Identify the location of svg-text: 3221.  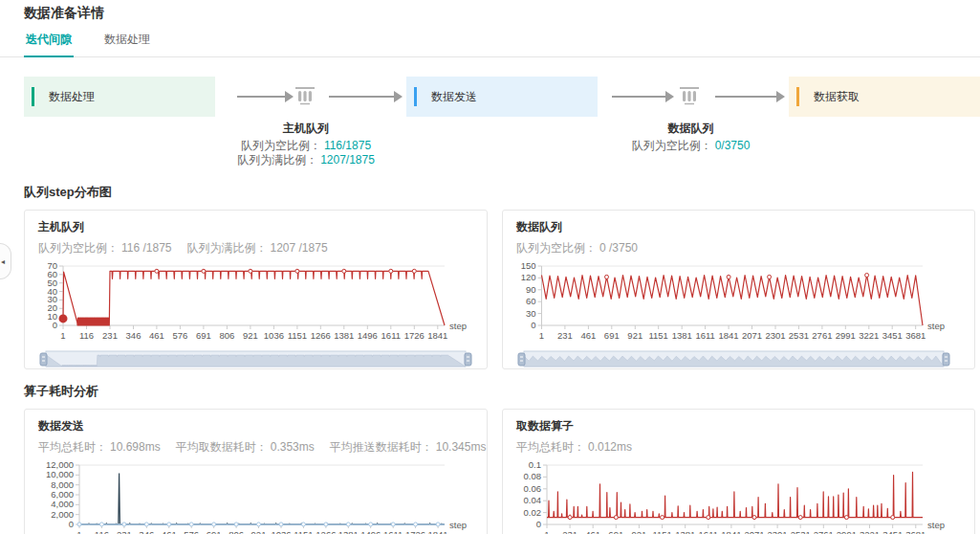
(870, 532).